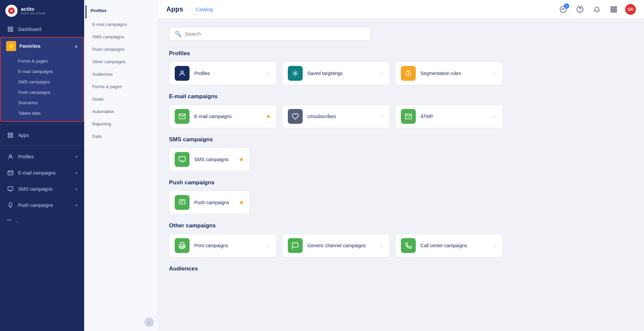 The width and height of the screenshot is (644, 331). I want to click on sidebar-nav: Dashboard ⭐ Favorites ▲ Forms & pages E-…, so click(42, 176).